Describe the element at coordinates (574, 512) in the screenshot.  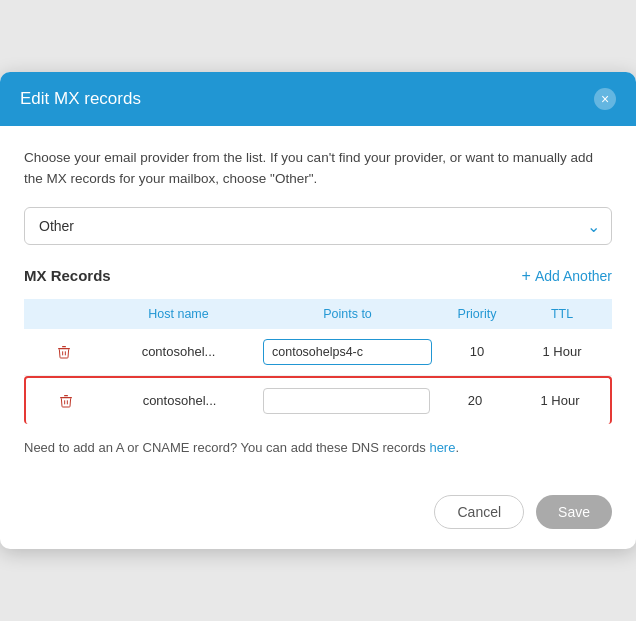
I see `save-button: Save` at that location.